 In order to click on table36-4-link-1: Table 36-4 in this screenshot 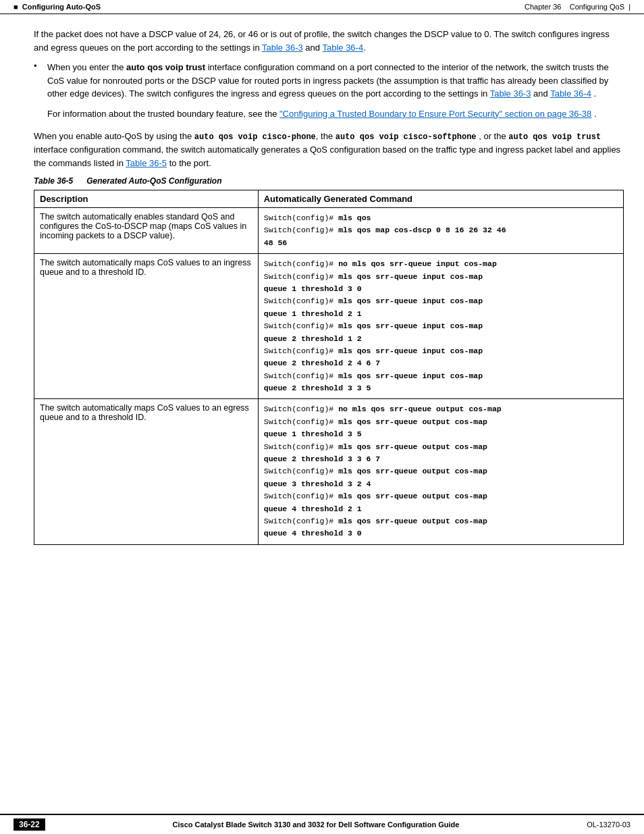, I will do `click(343, 47)`.